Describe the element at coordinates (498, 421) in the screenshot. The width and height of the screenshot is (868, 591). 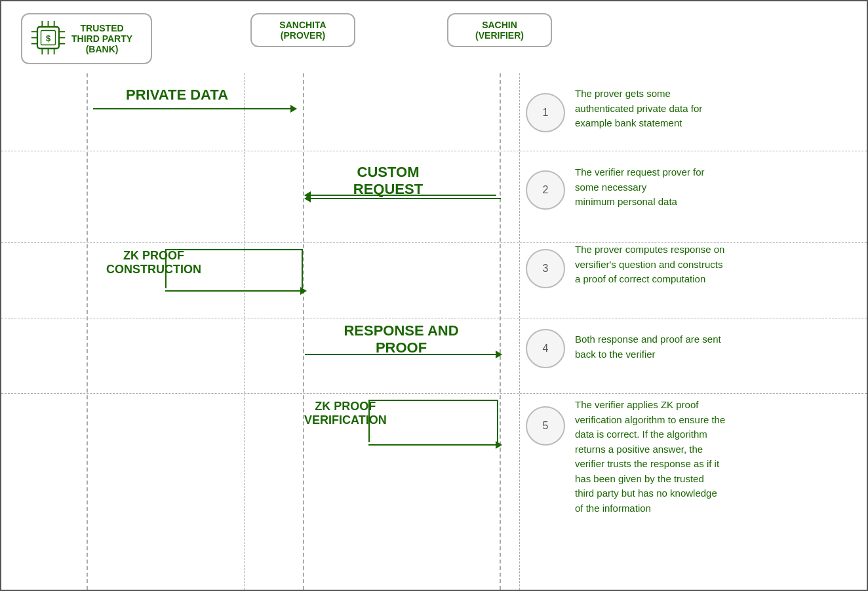
I see `zkv-right-vert` at that location.